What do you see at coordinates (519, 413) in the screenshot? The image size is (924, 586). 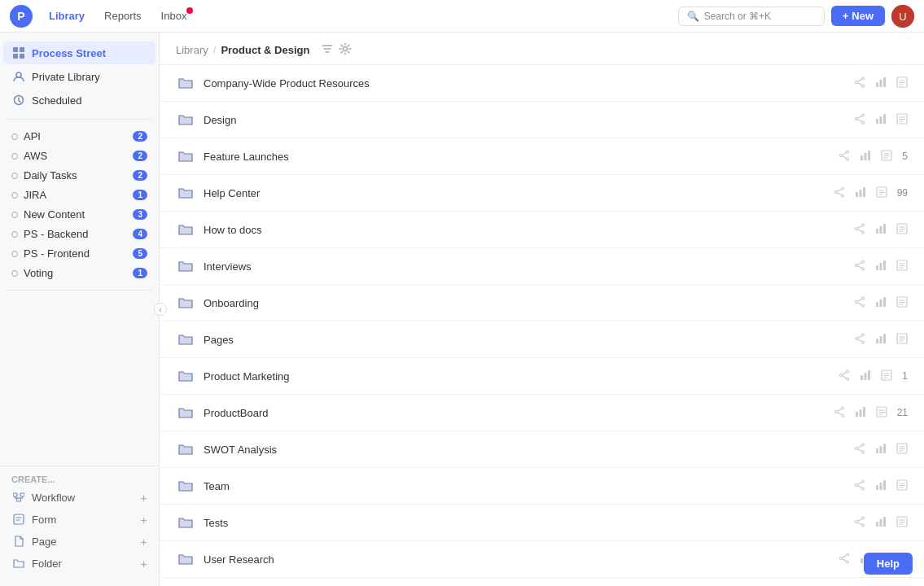 I see `folder-name: ProductBoard` at bounding box center [519, 413].